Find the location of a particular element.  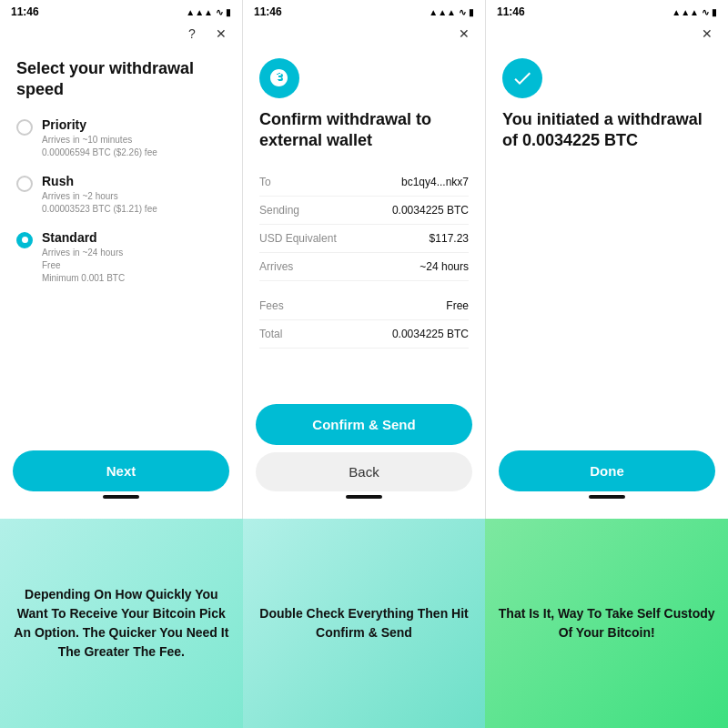

checkmark-icon is located at coordinates (522, 78).